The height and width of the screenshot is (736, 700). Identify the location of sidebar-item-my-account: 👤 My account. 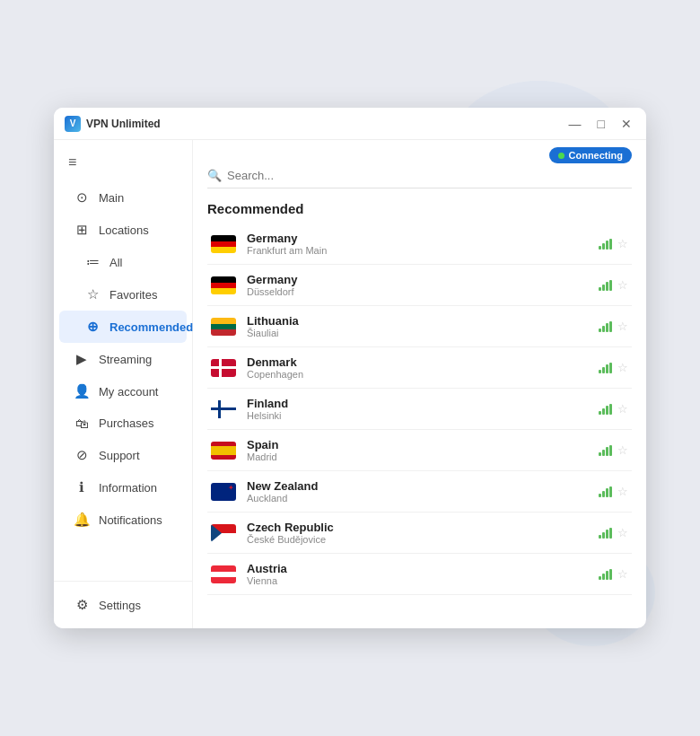
(123, 391).